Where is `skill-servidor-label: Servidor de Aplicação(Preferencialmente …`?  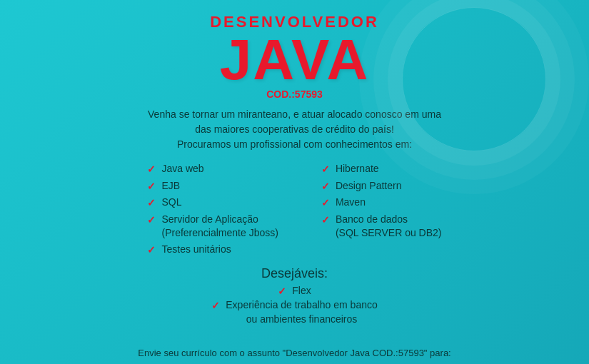
skill-servidor-label: Servidor de Aplicação(Preferencialmente … is located at coordinates (220, 227).